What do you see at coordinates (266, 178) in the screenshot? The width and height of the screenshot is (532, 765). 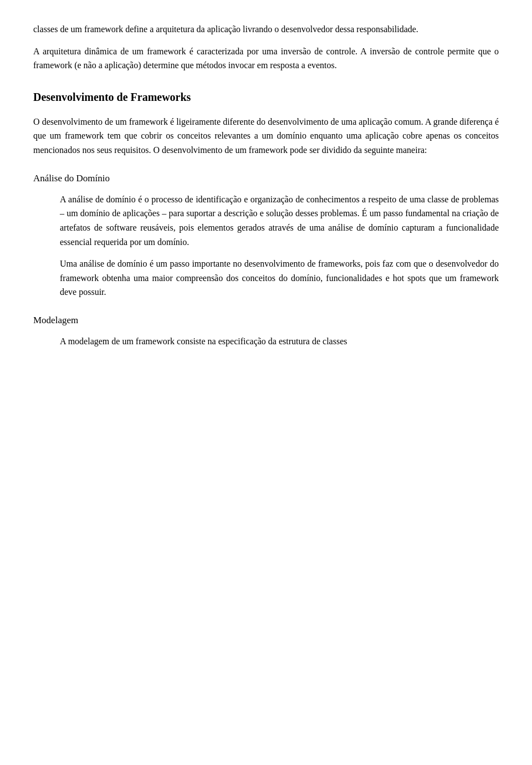 I see `sub-heading-analise: Análise do Domínio` at bounding box center [266, 178].